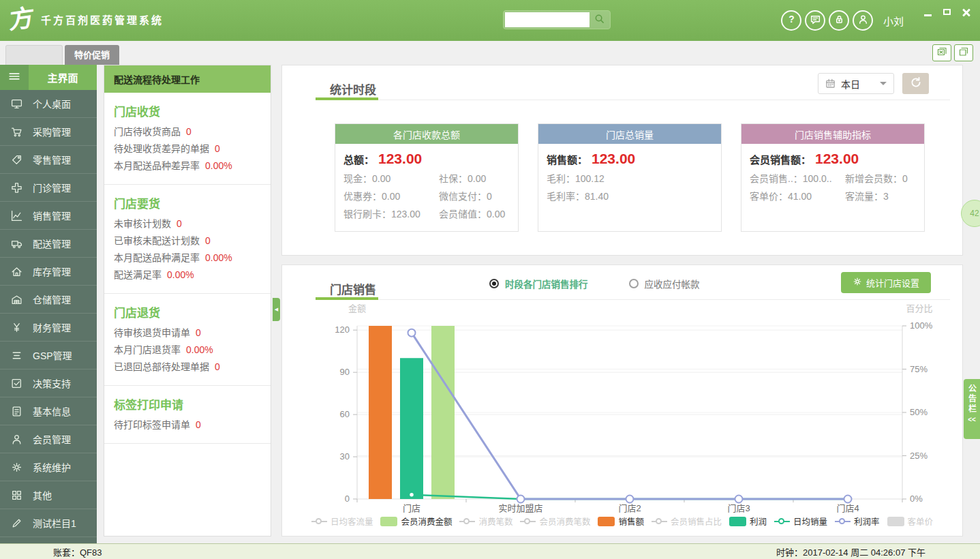 The width and height of the screenshot is (980, 559). Describe the element at coordinates (187, 149) in the screenshot. I see `todo-row: 待处理收货差异的单据0` at that location.